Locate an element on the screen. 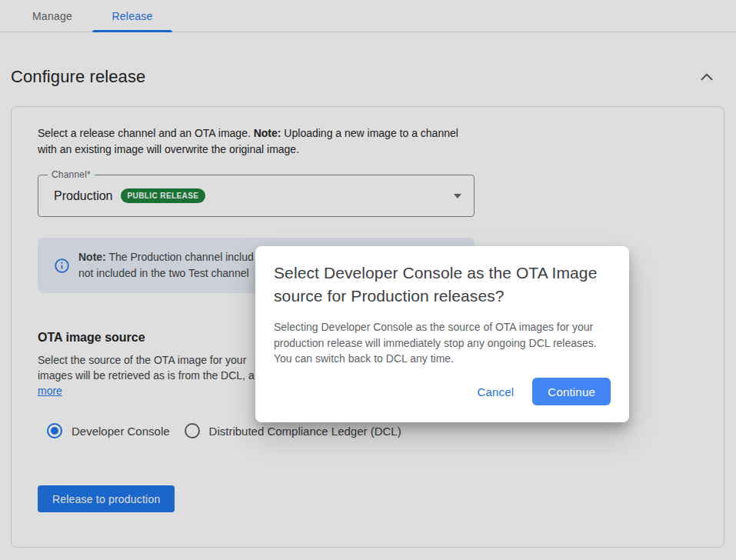 The width and height of the screenshot is (736, 560). dialog-body: Selecting Developer Console as the sourc… is located at coordinates (442, 343).